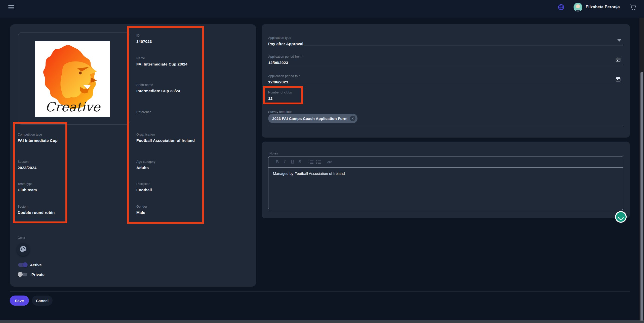 This screenshot has height=323, width=644. Describe the element at coordinates (446, 183) in the screenshot. I see `notes-editor: B I U S 1 2 3` at that location.